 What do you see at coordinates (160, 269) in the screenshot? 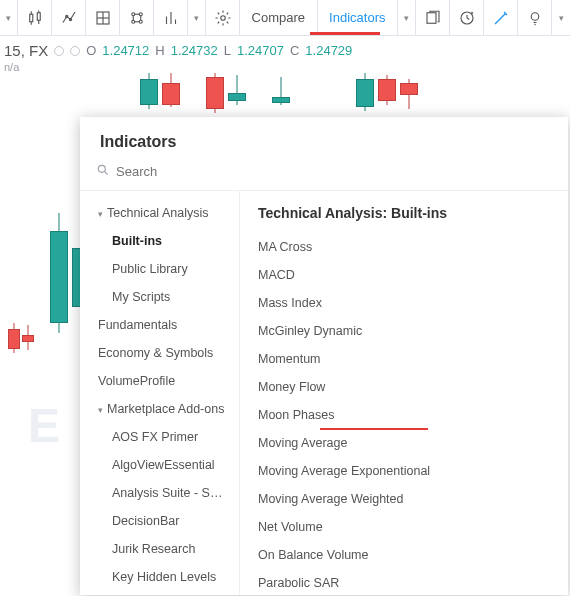
I see `nav-public-library: Public Library` at bounding box center [160, 269].